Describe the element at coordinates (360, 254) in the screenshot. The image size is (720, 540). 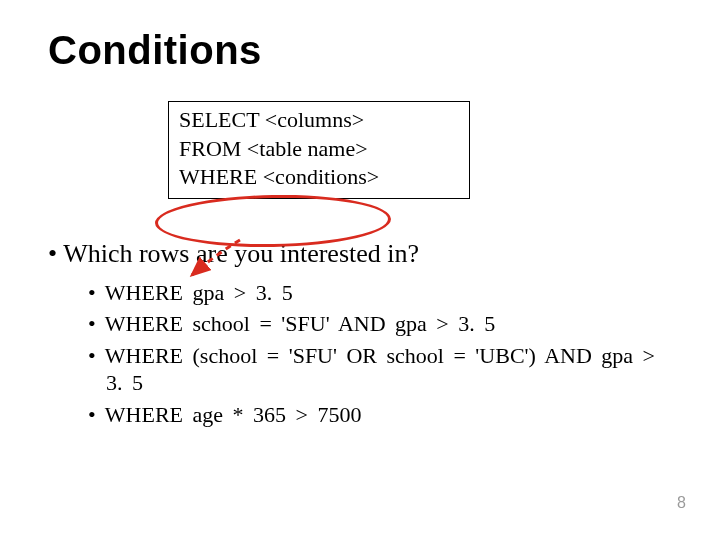
I see `question-line: • Which rows are you interested in?` at that location.